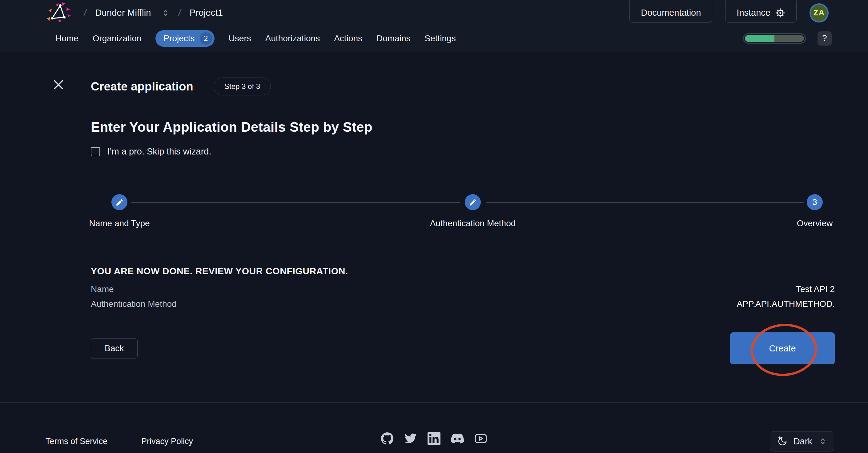  What do you see at coordinates (348, 38) in the screenshot?
I see `nav-item-actions: Actions` at bounding box center [348, 38].